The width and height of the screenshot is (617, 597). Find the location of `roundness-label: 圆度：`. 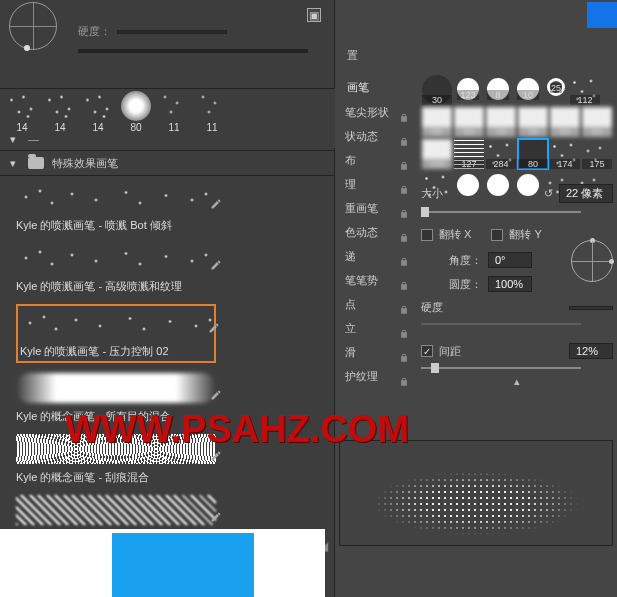

roundness-label: 圆度： is located at coordinates (466, 284).